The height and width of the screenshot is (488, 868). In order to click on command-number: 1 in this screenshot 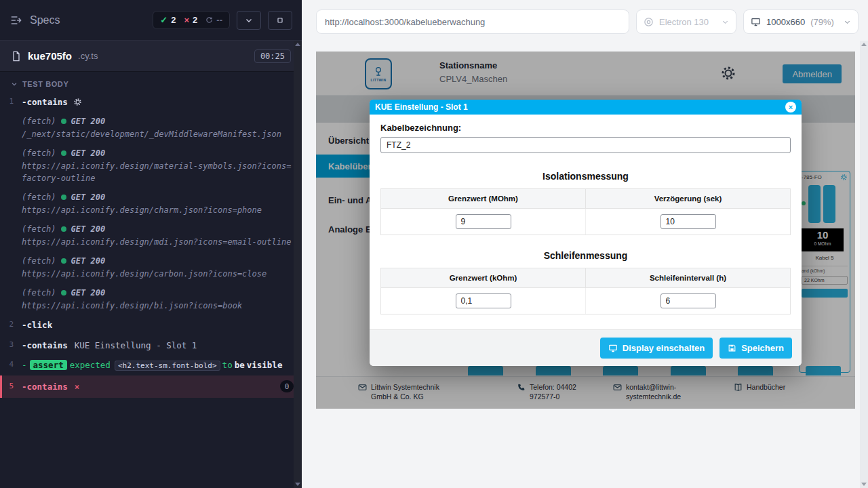, I will do `click(11, 102)`.